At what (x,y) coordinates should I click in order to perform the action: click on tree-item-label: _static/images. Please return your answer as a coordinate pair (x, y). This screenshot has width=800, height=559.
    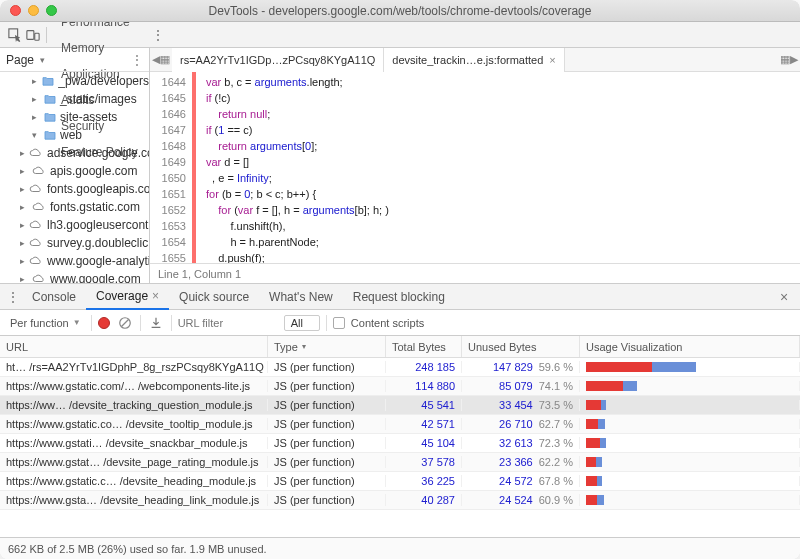
    Looking at the image, I should click on (98, 99).